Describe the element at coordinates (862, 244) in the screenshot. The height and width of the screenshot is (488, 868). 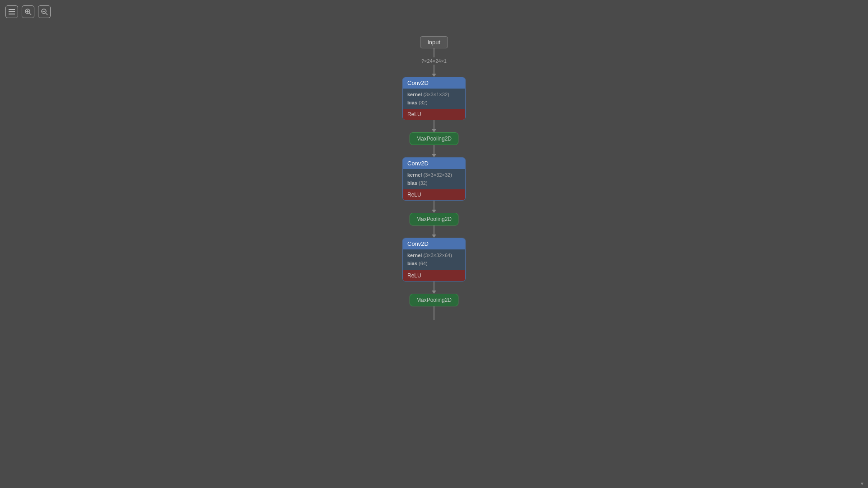
I see `scrollbar-vertical: ▼` at that location.